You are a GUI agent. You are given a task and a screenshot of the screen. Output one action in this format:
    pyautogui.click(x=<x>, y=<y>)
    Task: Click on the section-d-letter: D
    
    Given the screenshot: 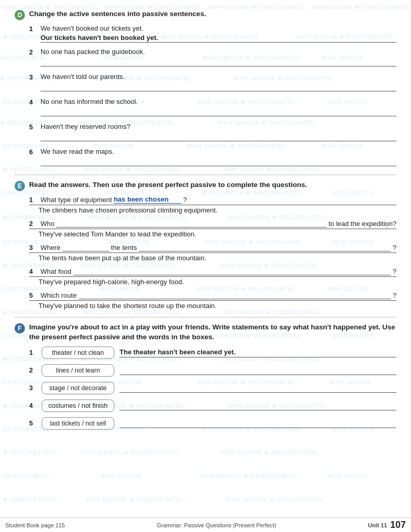 What is the action you would take?
    pyautogui.click(x=20, y=15)
    